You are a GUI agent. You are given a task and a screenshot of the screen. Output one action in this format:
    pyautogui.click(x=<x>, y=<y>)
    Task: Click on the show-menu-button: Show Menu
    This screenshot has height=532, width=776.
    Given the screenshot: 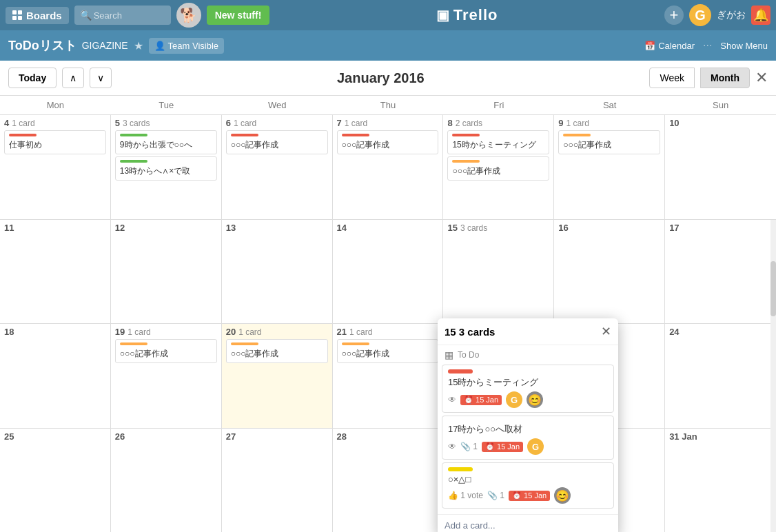 What is the action you would take?
    pyautogui.click(x=744, y=45)
    